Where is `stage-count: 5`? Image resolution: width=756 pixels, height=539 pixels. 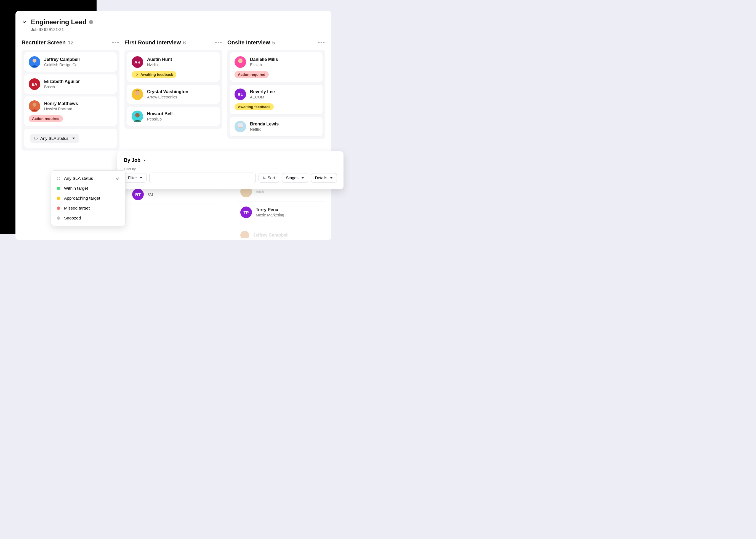 stage-count: 5 is located at coordinates (274, 42).